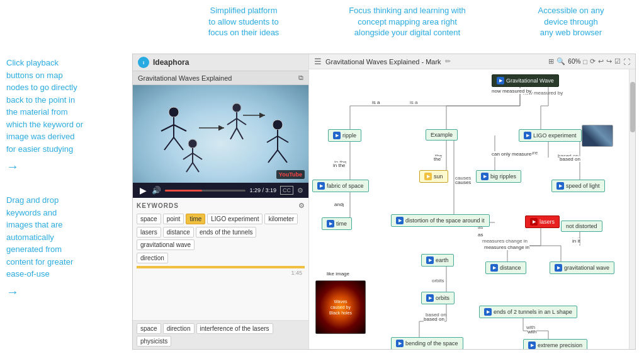 The height and width of the screenshot is (356, 644). I want to click on settings-icon: ⚙, so click(300, 190).